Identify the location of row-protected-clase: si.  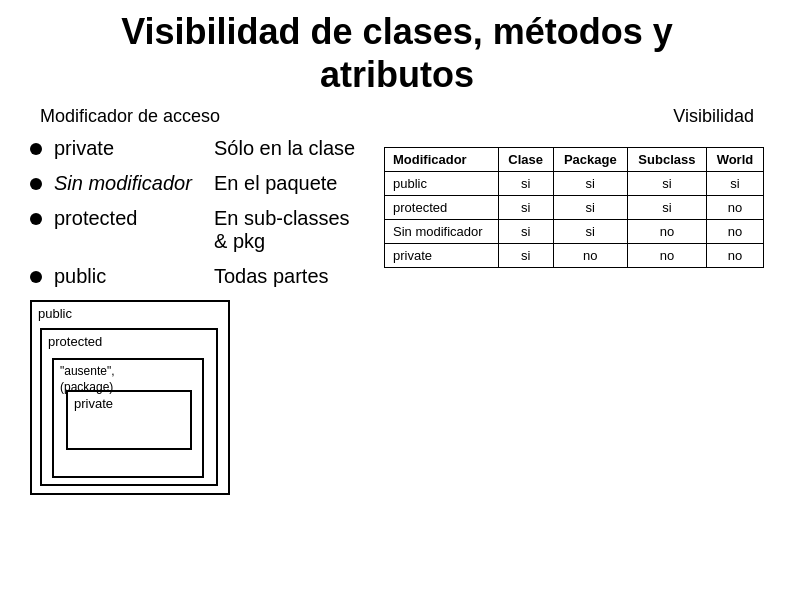
(526, 208).